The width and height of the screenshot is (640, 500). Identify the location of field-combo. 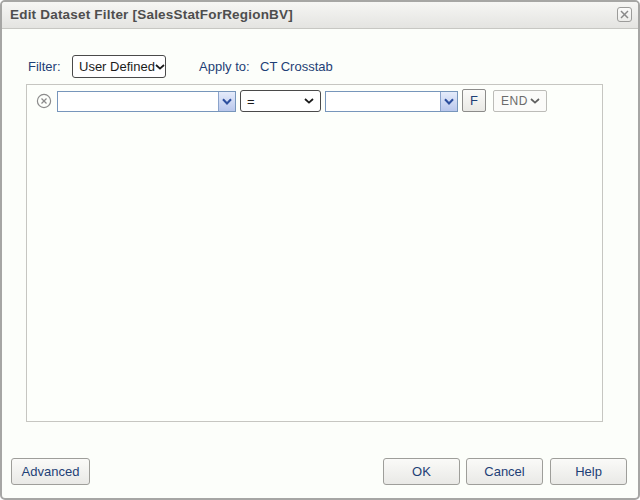
(146, 102).